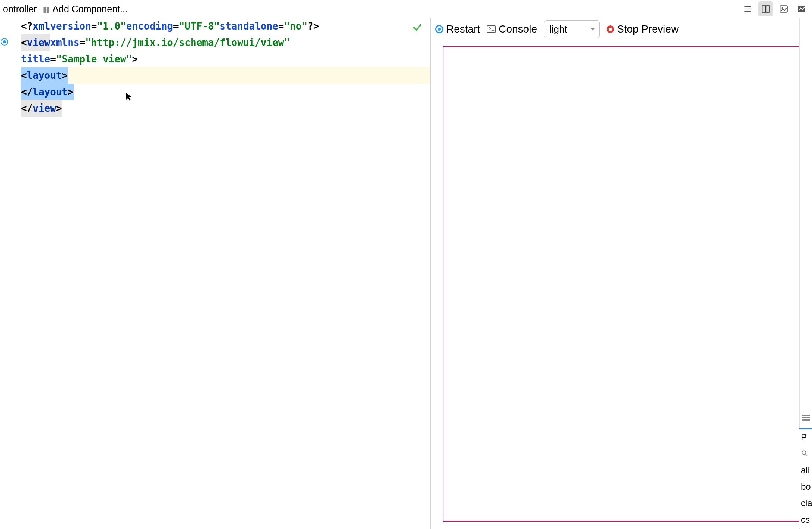 The width and height of the screenshot is (812, 529). Describe the element at coordinates (226, 26) in the screenshot. I see `code-line: <?xml version="1.0" encoding="UTF-8" sta…` at that location.